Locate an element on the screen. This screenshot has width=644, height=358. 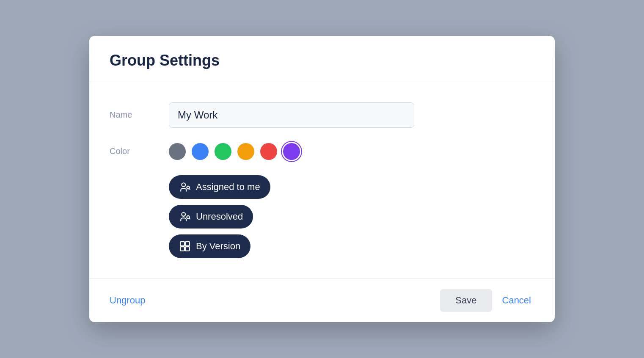
name-row: Name is located at coordinates (322, 115).